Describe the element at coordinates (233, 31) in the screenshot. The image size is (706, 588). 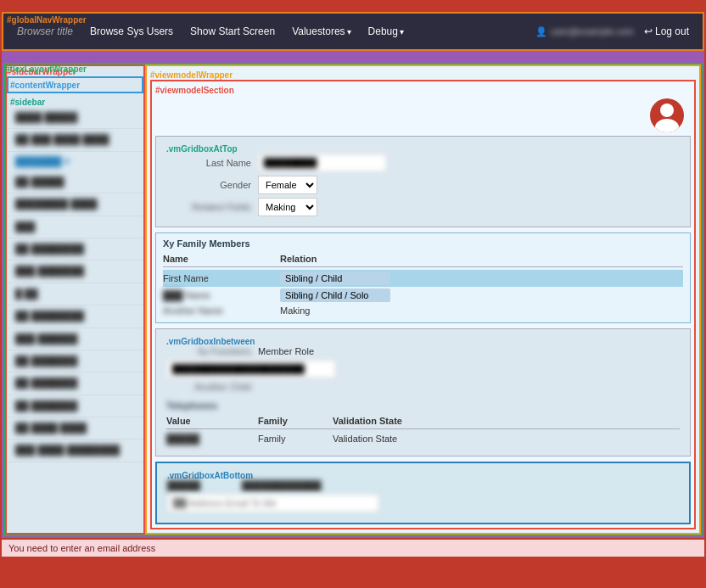
I see `nav-show-start-screen: Show Start Screen` at that location.